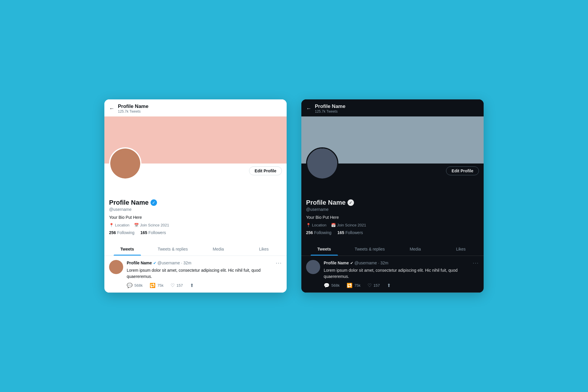  What do you see at coordinates (155, 263) in the screenshot?
I see `light-tweet-verified: ✔` at bounding box center [155, 263].